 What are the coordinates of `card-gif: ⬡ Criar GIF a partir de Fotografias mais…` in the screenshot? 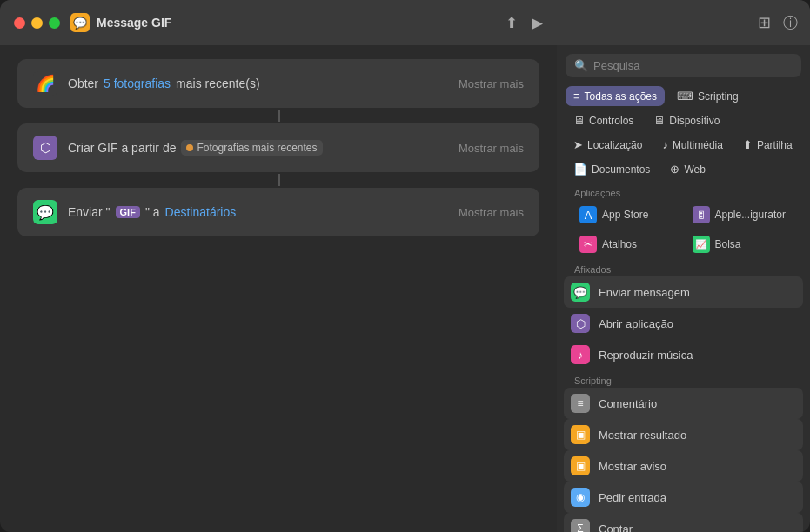 It's located at (278, 148).